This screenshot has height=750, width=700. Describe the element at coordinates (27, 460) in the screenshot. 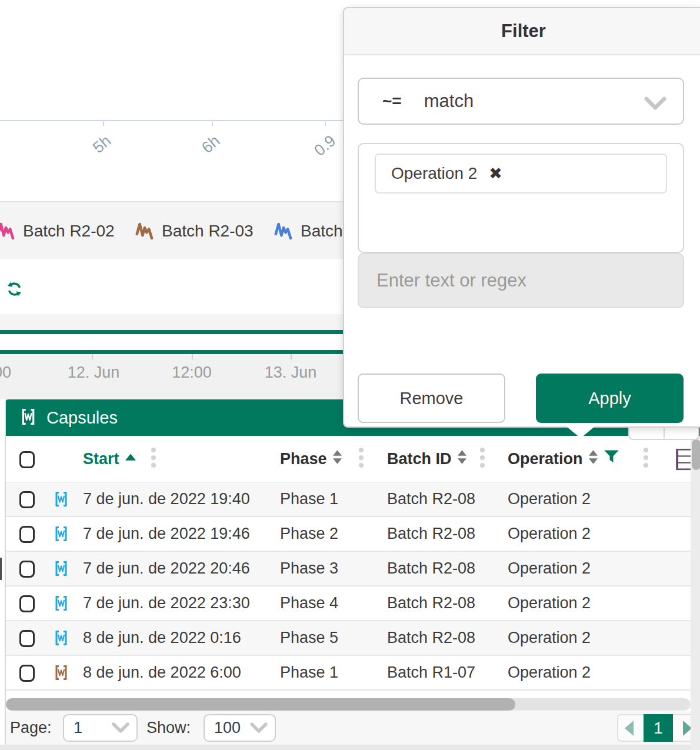

I see `select-all-checkbox` at that location.